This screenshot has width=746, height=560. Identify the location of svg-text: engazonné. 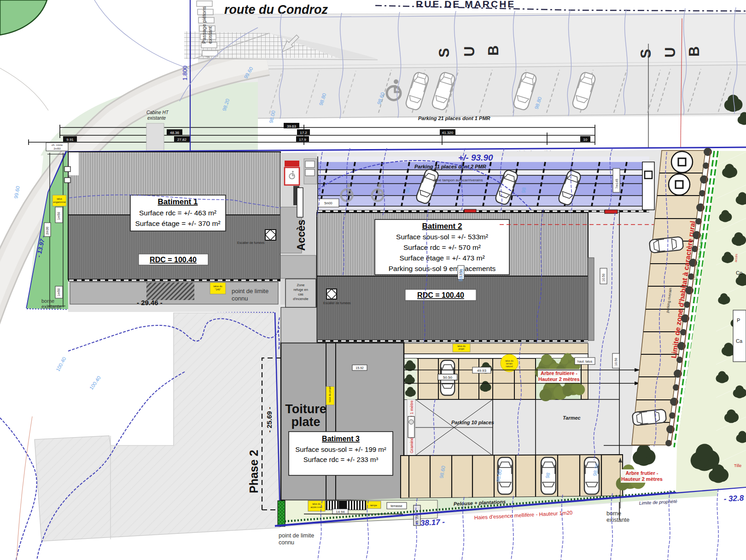
(59, 202).